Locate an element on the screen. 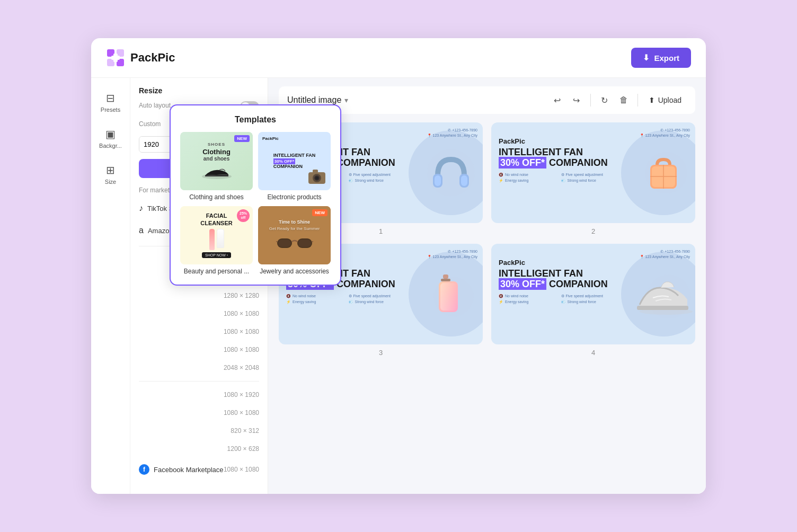 The image size is (797, 532). canvas-card-4: ✆ +123-456-7890📍 123 Anywhere St., Any C… is located at coordinates (594, 294).